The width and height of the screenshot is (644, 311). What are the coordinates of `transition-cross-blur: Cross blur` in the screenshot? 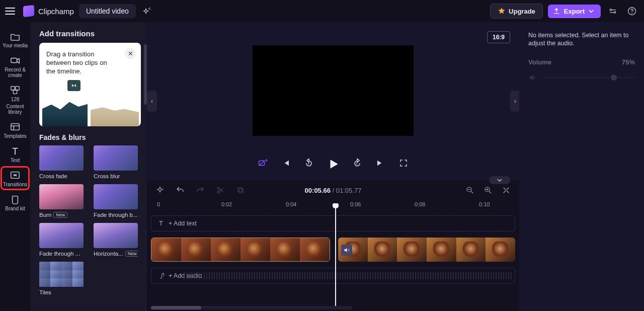 It's located at (116, 162).